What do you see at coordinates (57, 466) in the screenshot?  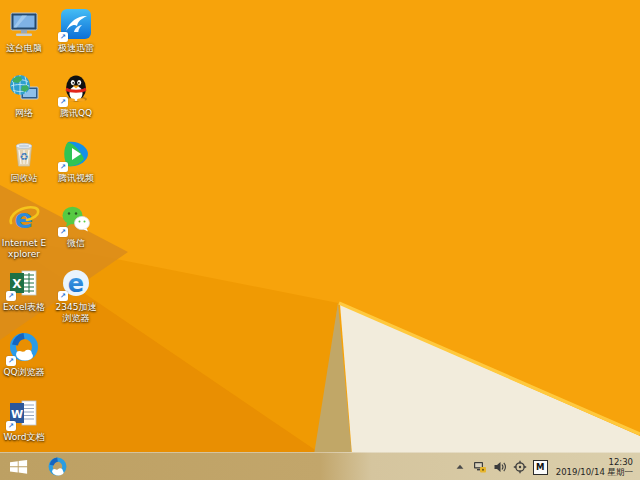 I see `taskbar-pinned-qq-browser` at bounding box center [57, 466].